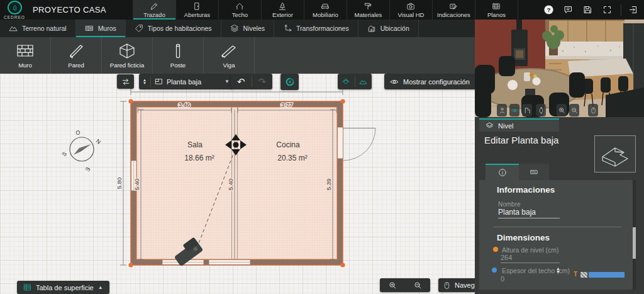 The width and height of the screenshot is (644, 294). I want to click on dims-heading: Dimensiones, so click(523, 238).